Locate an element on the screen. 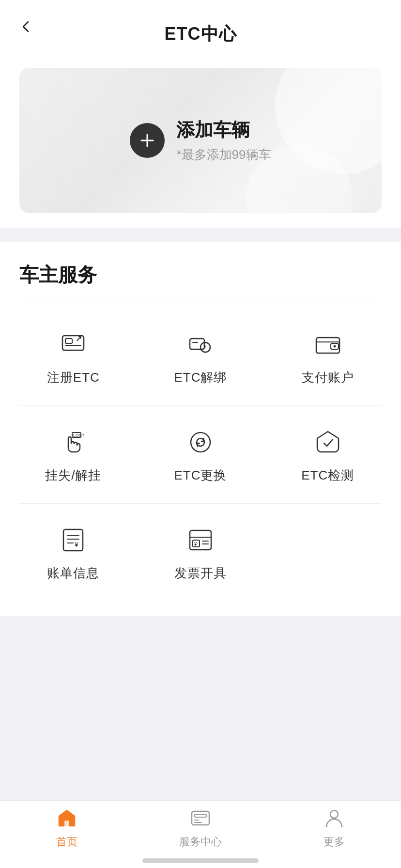  etc-replace-icon is located at coordinates (200, 442).